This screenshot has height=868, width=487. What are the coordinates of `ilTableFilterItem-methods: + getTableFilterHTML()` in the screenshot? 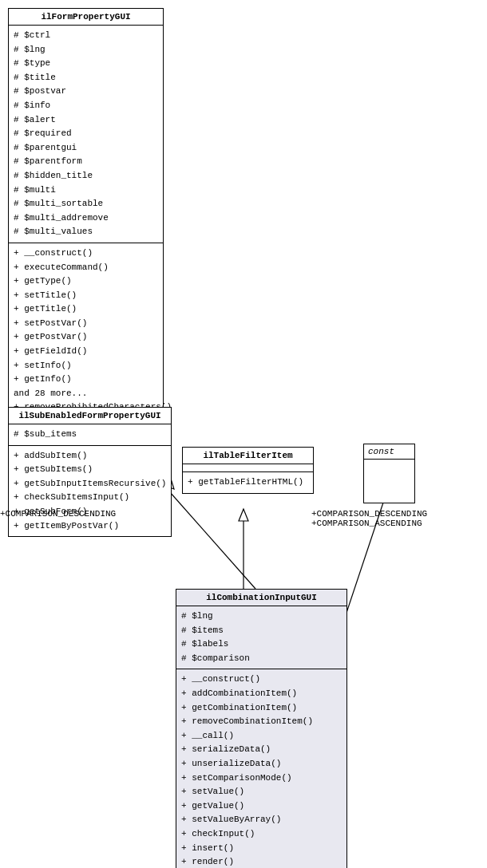 It's located at (247, 483).